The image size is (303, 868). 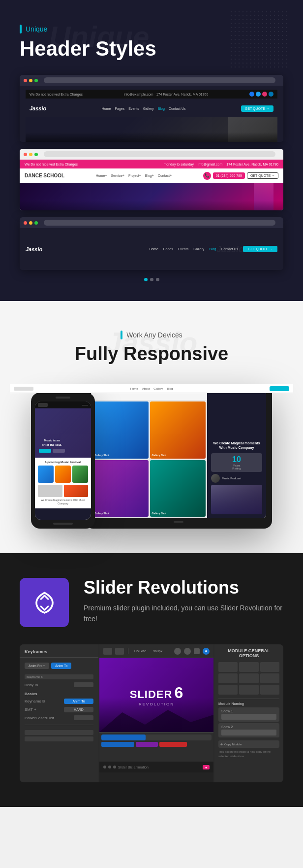 I want to click on mockup2-topbar-notice: We Do not received Extra Charges, so click(x=51, y=165).